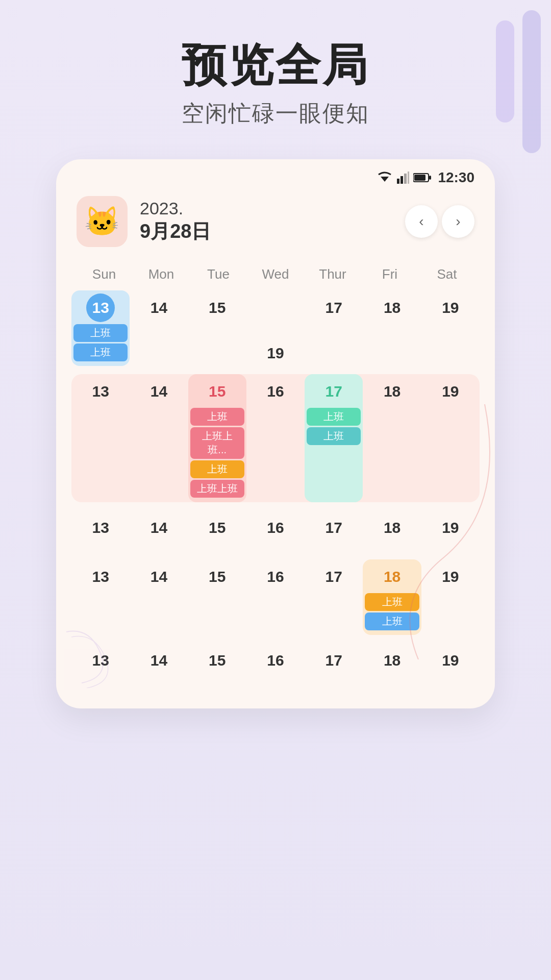 Image resolution: width=551 pixels, height=980 pixels. Describe the element at coordinates (404, 178) in the screenshot. I see `status-icons` at that location.